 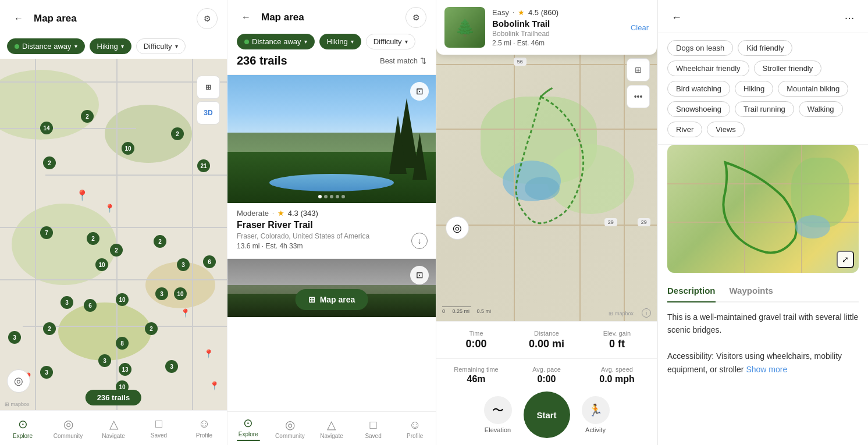 What do you see at coordinates (765, 48) in the screenshot?
I see `tag-kid-friendly: Kid friendly` at bounding box center [765, 48].